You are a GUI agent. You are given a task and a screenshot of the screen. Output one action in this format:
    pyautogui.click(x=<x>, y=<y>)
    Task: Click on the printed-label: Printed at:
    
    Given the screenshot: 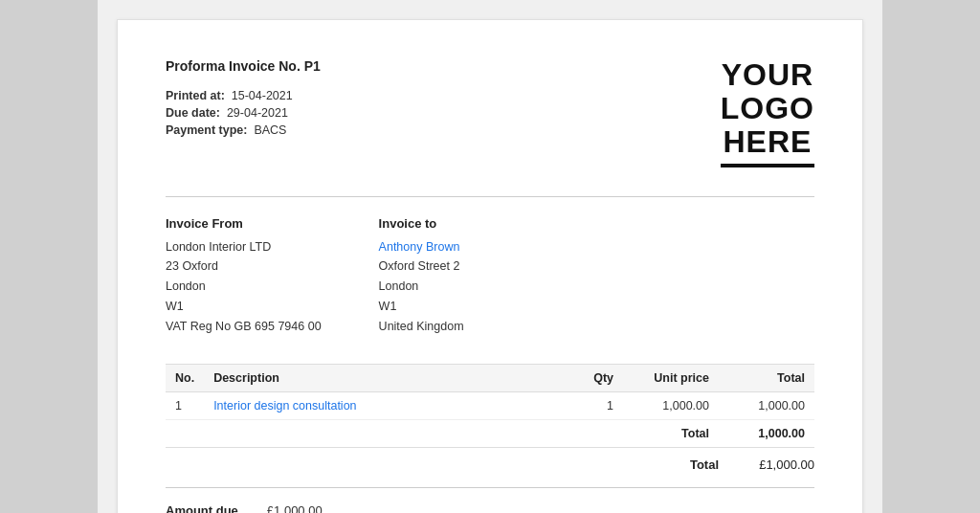 What is the action you would take?
    pyautogui.click(x=195, y=96)
    